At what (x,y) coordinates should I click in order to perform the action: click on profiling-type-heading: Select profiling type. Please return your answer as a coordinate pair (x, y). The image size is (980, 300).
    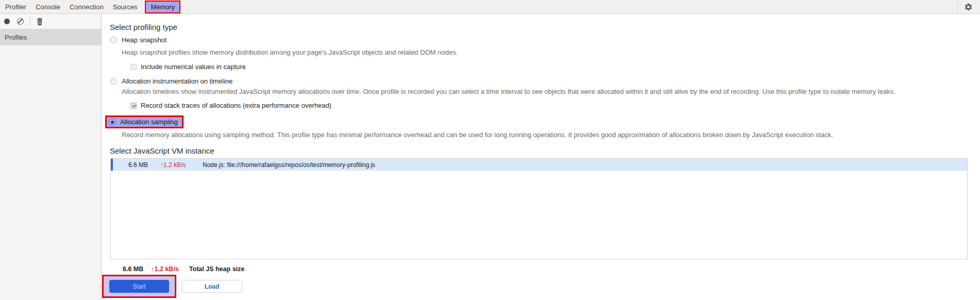
    Looking at the image, I should click on (143, 27).